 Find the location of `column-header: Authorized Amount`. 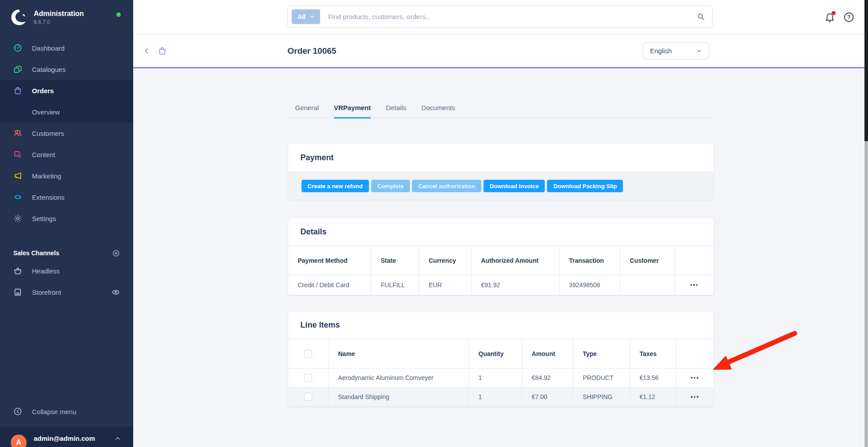

column-header: Authorized Amount is located at coordinates (515, 260).